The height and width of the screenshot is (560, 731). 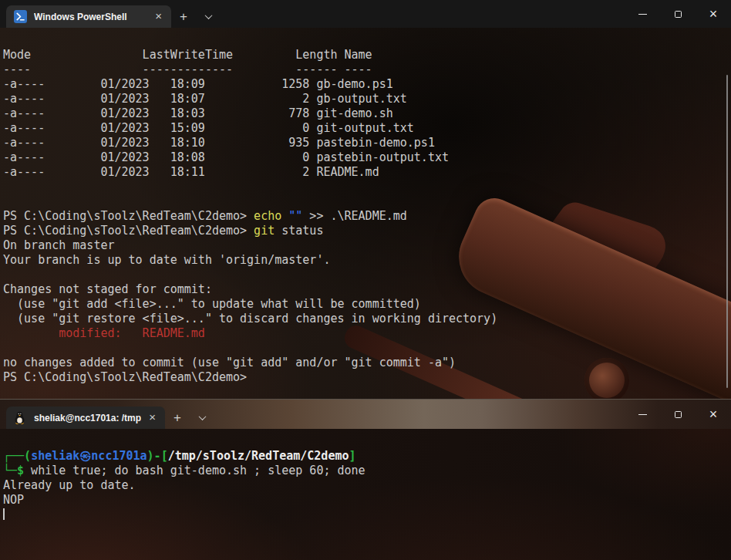 What do you see at coordinates (366, 414) in the screenshot?
I see `window2-tab-bar: sheliak@ncc1701a: /tmp/sTool × + ×` at bounding box center [366, 414].